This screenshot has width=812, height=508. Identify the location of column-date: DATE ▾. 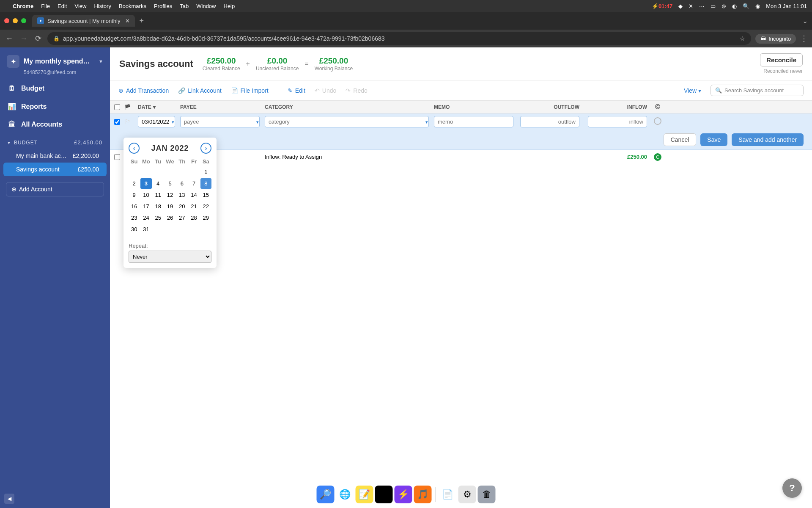
(156, 107).